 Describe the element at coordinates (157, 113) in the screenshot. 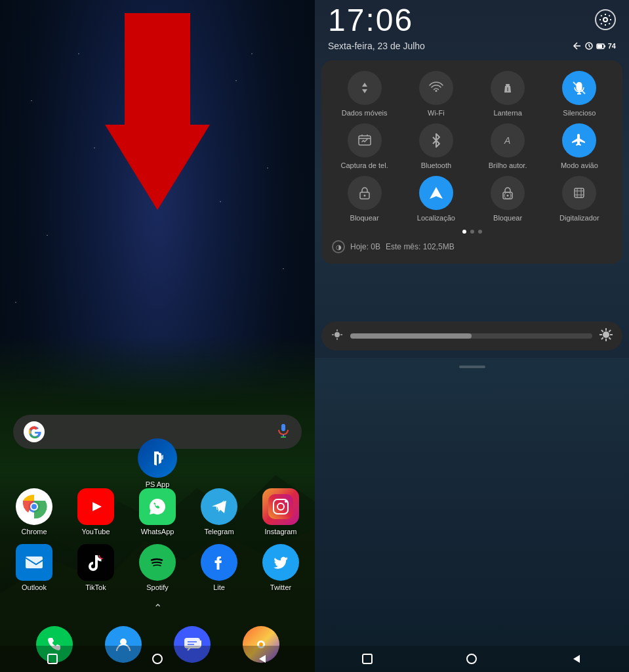

I see `red-arrow` at that location.